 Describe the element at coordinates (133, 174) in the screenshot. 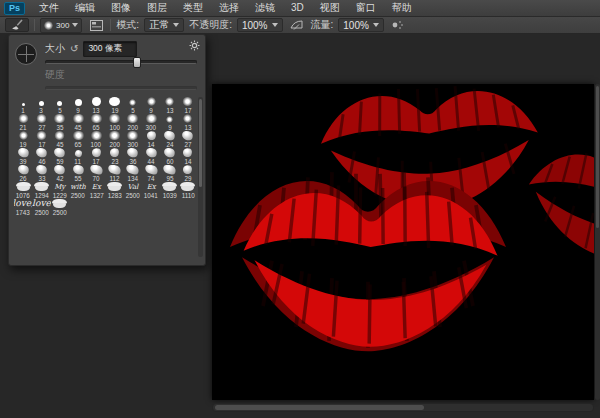

I see `brush-preset: 134` at that location.